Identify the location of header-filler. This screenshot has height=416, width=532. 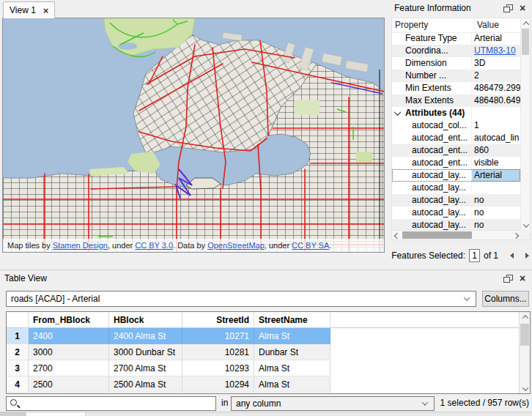
(430, 320).